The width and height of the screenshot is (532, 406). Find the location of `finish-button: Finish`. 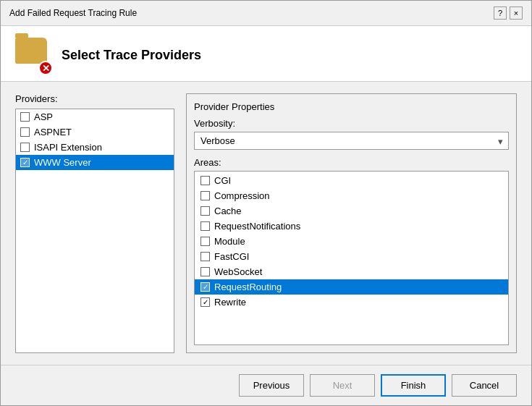

finish-button: Finish is located at coordinates (413, 385).